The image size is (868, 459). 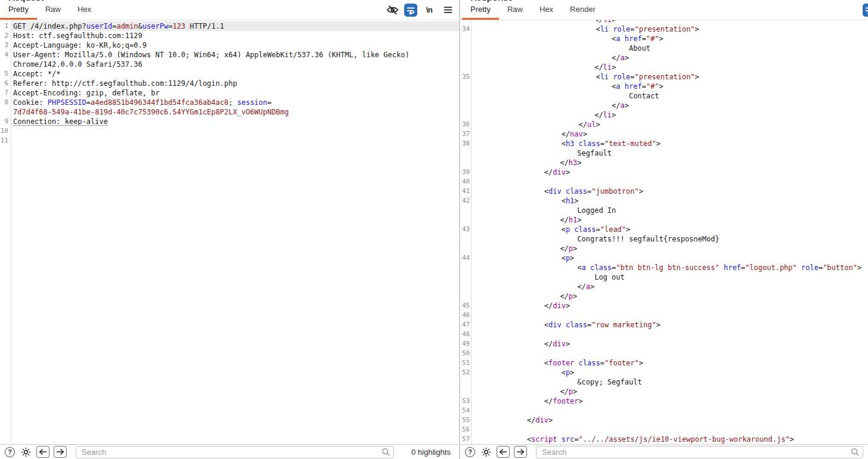 What do you see at coordinates (230, 64) in the screenshot?
I see `code-line: Chrome/142.0.0.0 Safari/537.36` at bounding box center [230, 64].